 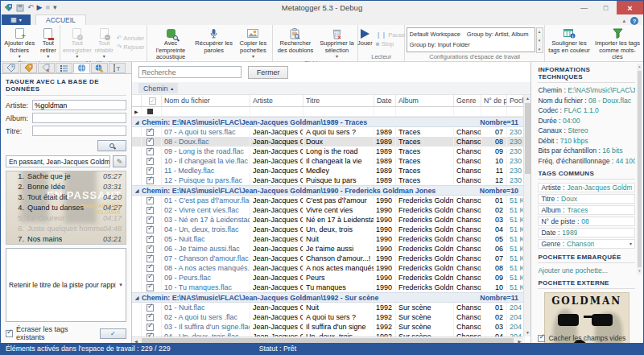 What do you see at coordinates (40, 8) in the screenshot?
I see `play-icon: ▶` at bounding box center [40, 8].